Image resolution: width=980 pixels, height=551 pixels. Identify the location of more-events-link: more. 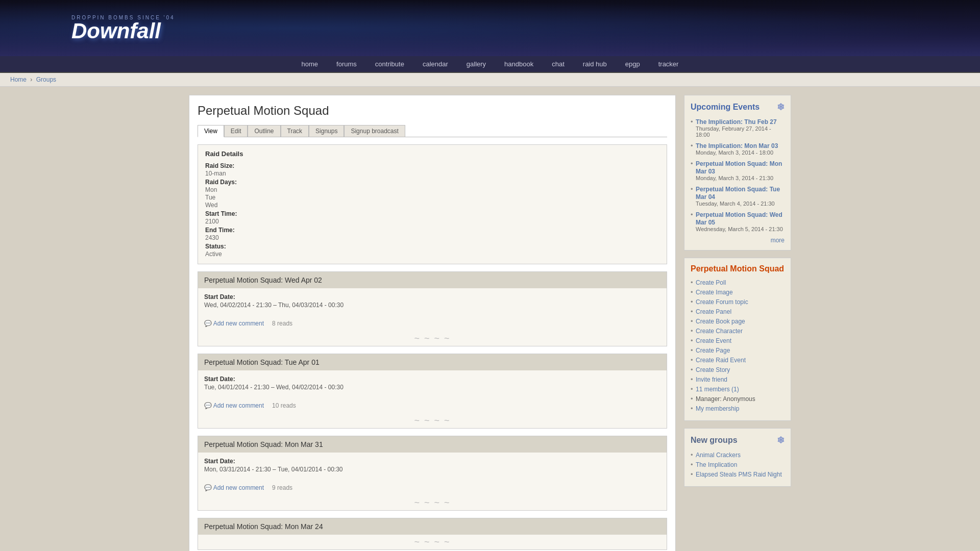
(778, 240).